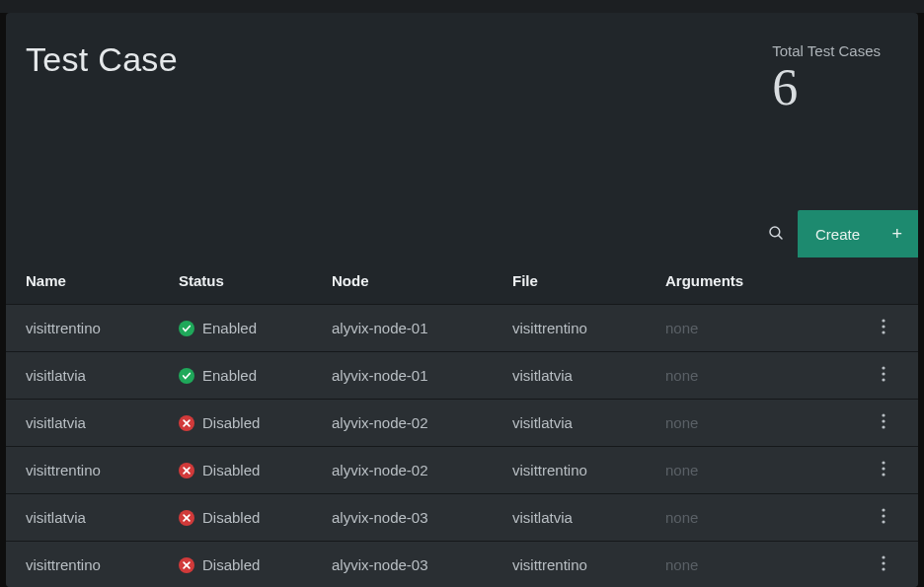  What do you see at coordinates (462, 518) in the screenshot?
I see `table-row: visitlatviaDisabledalyvix-node-03visitla…` at bounding box center [462, 518].